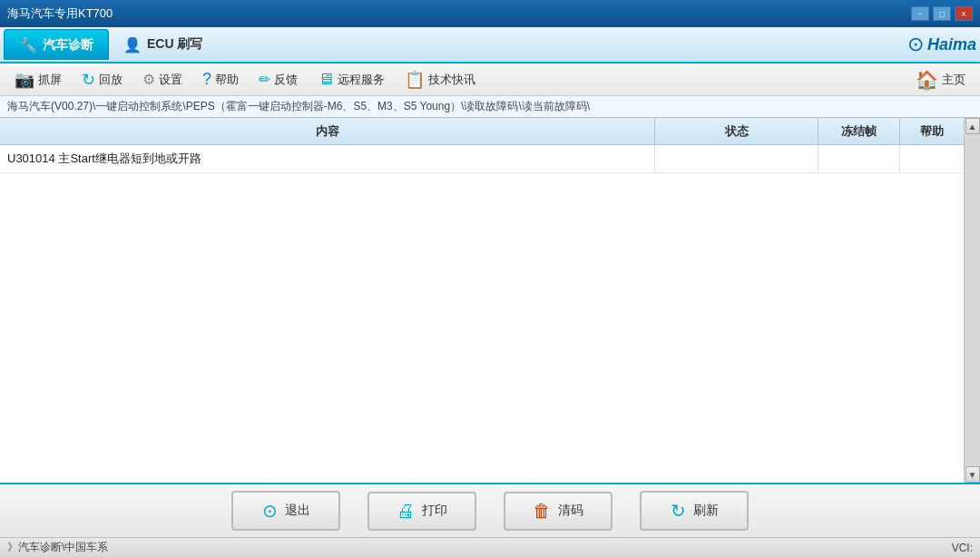 Image resolution: width=980 pixels, height=557 pixels. I want to click on home-label: 主页, so click(954, 80).